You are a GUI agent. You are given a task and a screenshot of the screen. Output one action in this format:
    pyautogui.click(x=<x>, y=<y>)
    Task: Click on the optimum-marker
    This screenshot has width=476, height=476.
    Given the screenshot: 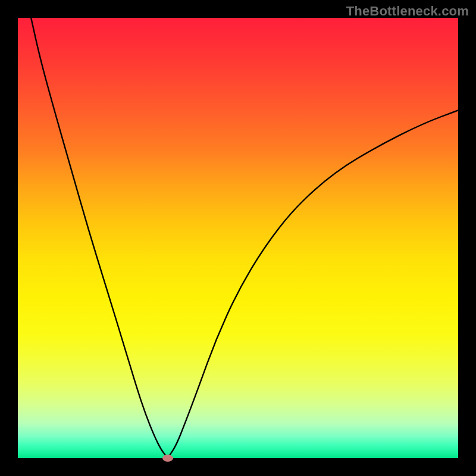 What is the action you would take?
    pyautogui.click(x=168, y=458)
    